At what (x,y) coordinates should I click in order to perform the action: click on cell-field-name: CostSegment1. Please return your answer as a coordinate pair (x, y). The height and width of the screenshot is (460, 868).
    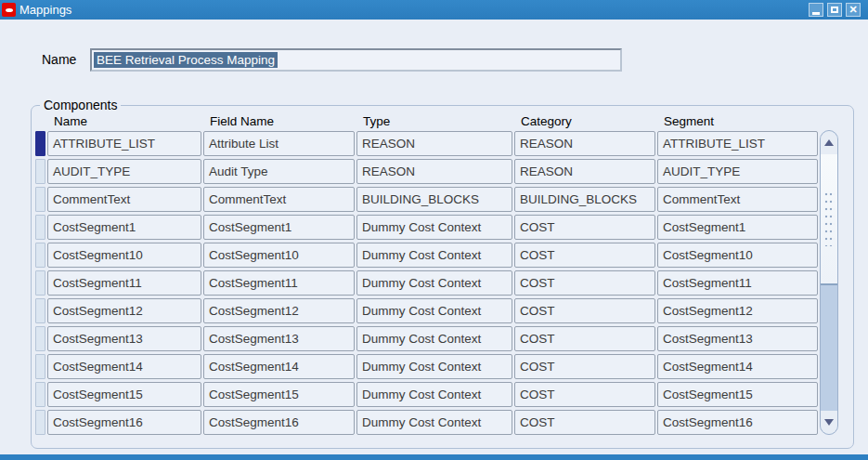
    Looking at the image, I should click on (279, 227).